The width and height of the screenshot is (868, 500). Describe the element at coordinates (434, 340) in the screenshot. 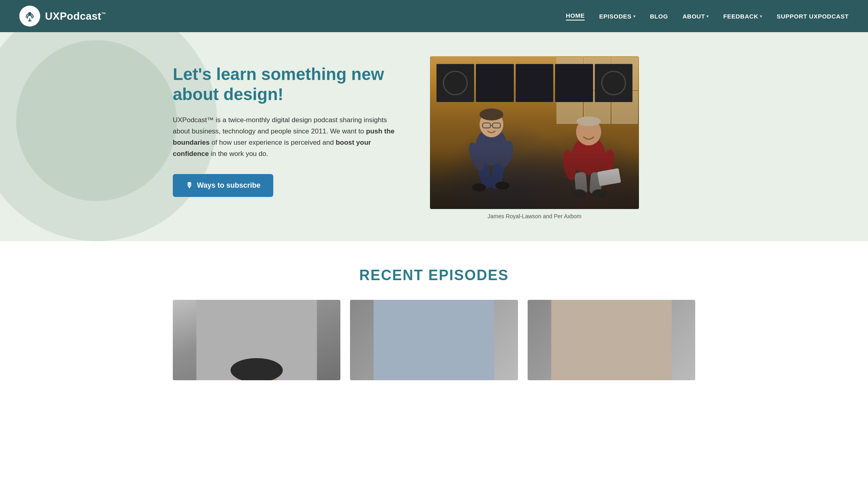

I see `episodes-grid` at that location.